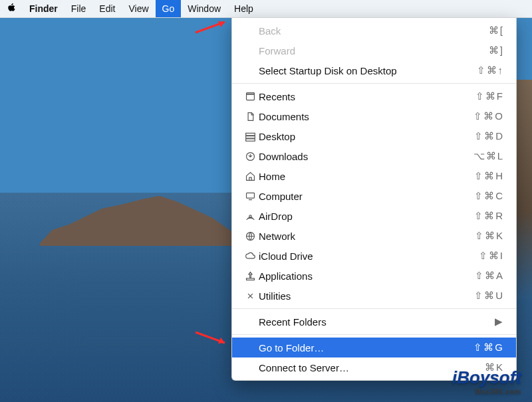 This screenshot has height=402, width=532. Describe the element at coordinates (374, 296) in the screenshot. I see `menu-item-utilities: Utilities⇧⌘U` at that location.